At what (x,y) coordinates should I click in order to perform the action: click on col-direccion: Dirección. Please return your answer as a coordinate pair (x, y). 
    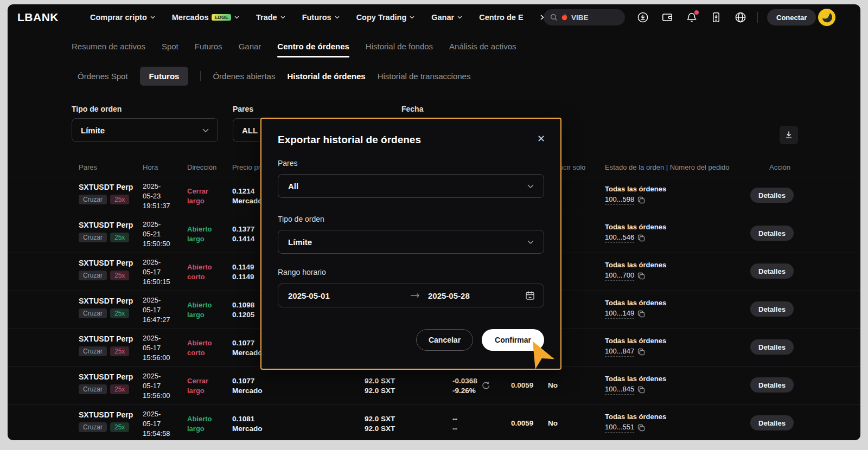
    Looking at the image, I should click on (202, 167).